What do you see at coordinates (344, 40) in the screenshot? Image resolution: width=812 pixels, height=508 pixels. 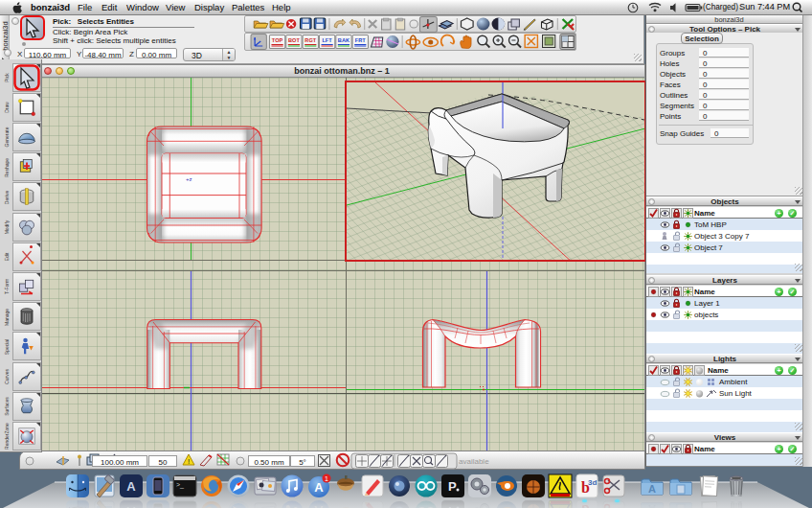 I see `svg-text: BAK` at bounding box center [344, 40].